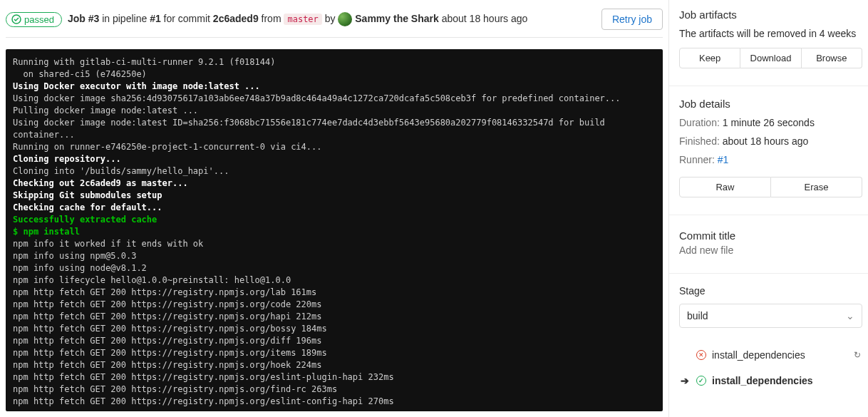 The image size is (868, 417). Describe the element at coordinates (723, 160) in the screenshot. I see `runner-link: #1` at that location.